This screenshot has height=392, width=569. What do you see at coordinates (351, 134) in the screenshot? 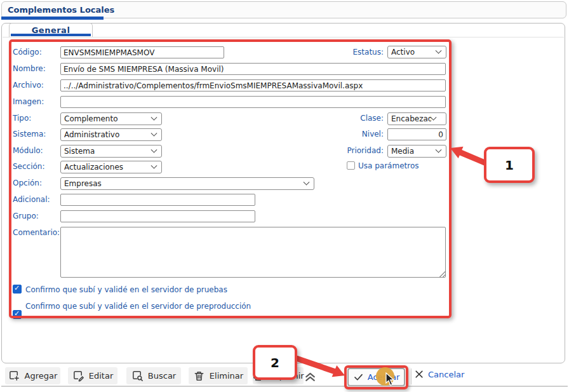
I see `nivel-label: Nivel:` at bounding box center [351, 134].